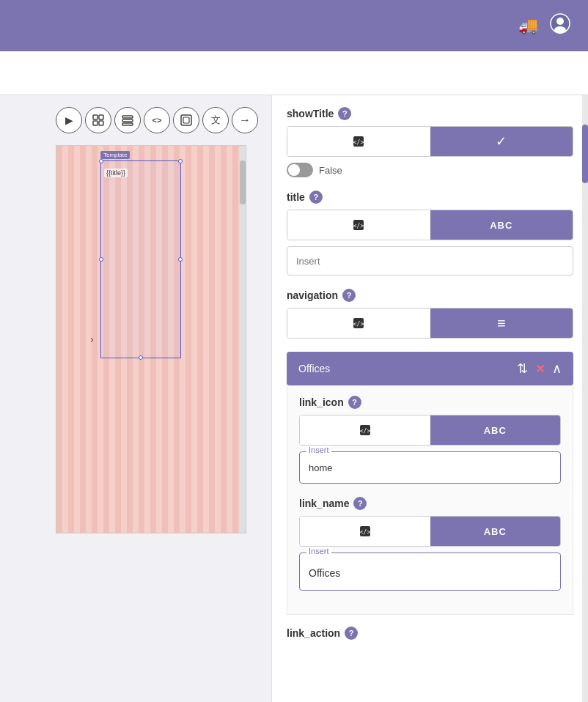 Image resolution: width=588 pixels, height=702 pixels. I want to click on grid-button, so click(98, 120).